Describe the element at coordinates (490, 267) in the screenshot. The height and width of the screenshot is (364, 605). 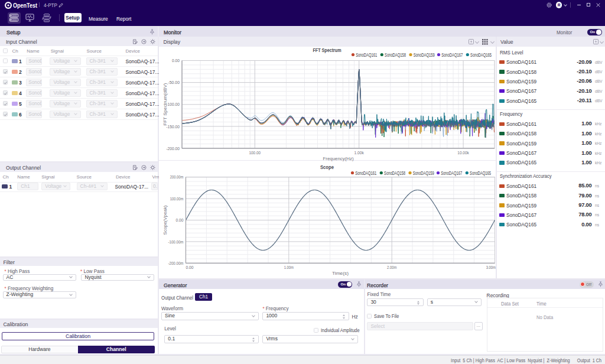
I see `svg-text: 3.00m` at that location.